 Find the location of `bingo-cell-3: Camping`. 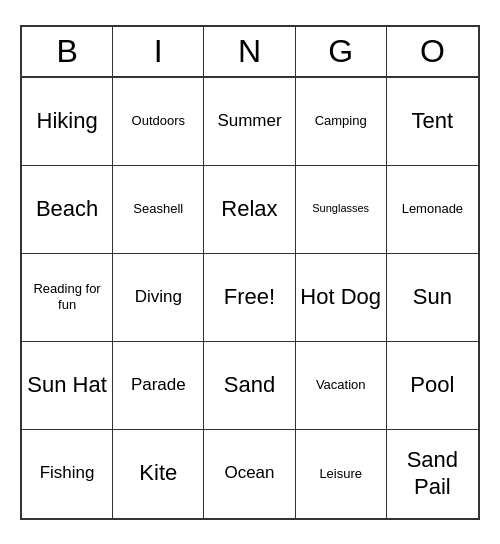

bingo-cell-3: Camping is located at coordinates (342, 122).